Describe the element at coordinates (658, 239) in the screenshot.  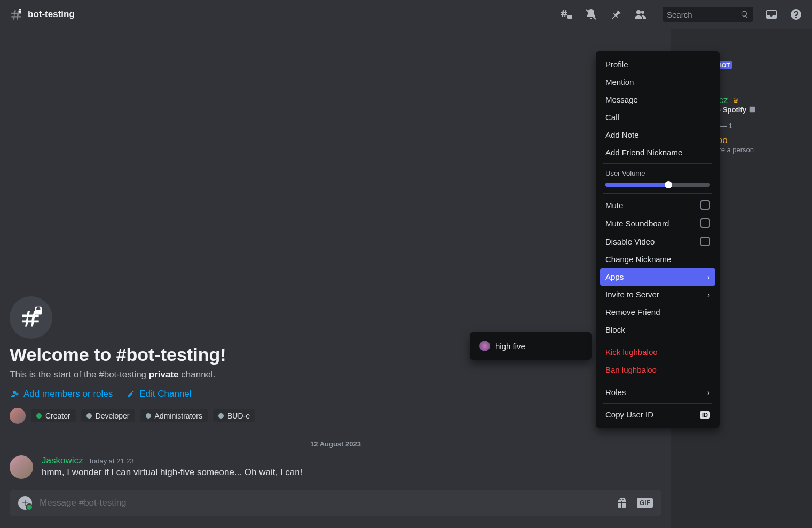
I see `user-context-menu: Profile Mention Message Call Add Note Ad…` at that location.